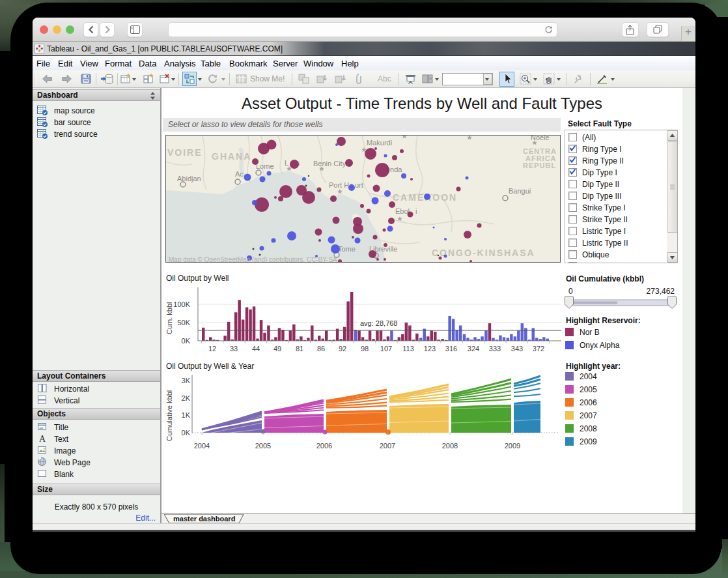  Describe the element at coordinates (520, 191) in the screenshot. I see `svg-text: Bangui` at that location.